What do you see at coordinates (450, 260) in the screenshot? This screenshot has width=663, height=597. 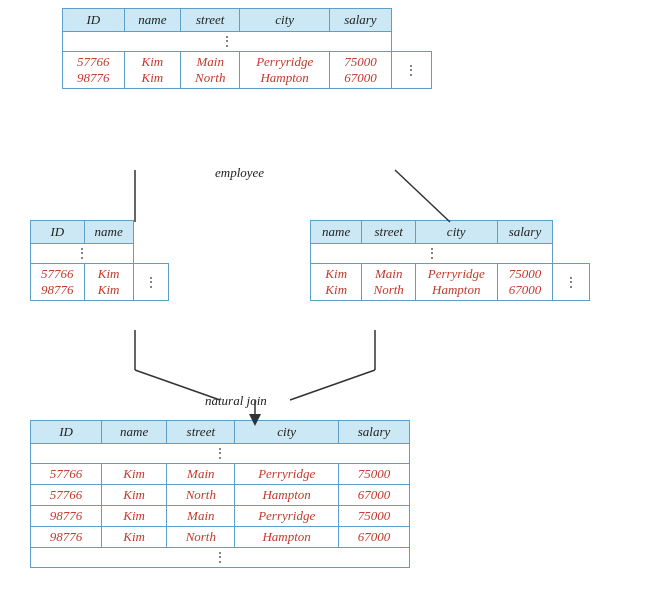 I see `table-right: name street city salary ⋮ KimKim MainNor…` at bounding box center [450, 260].